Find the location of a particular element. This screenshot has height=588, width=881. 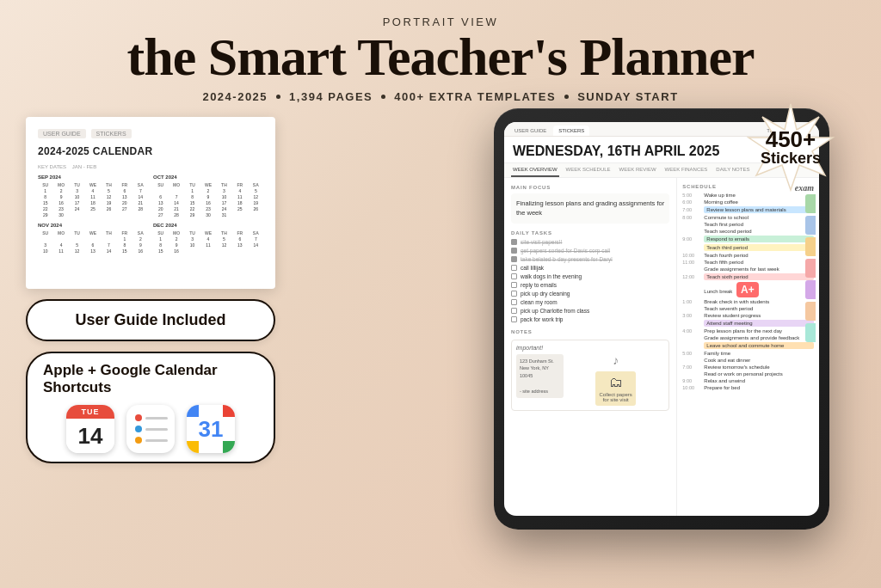

subtitle-templates: 400+ EXTRA TEMPLATES is located at coordinates (475, 96).